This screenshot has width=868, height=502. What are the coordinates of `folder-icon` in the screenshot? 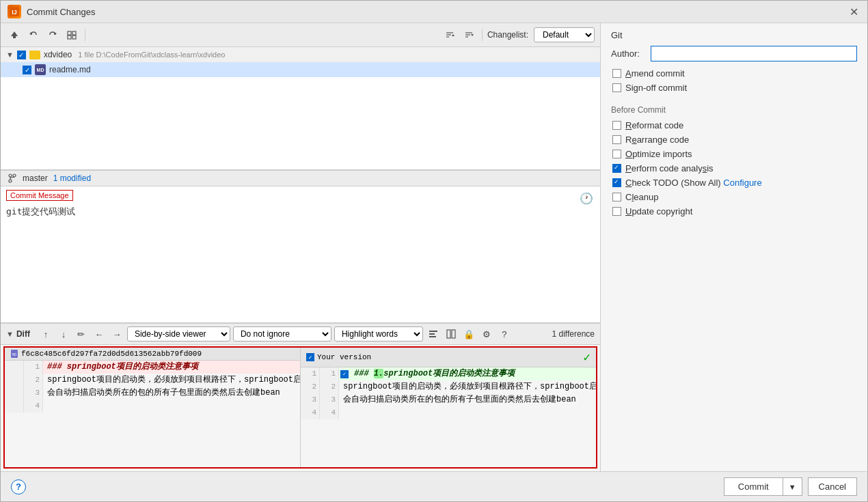 It's located at (35, 55).